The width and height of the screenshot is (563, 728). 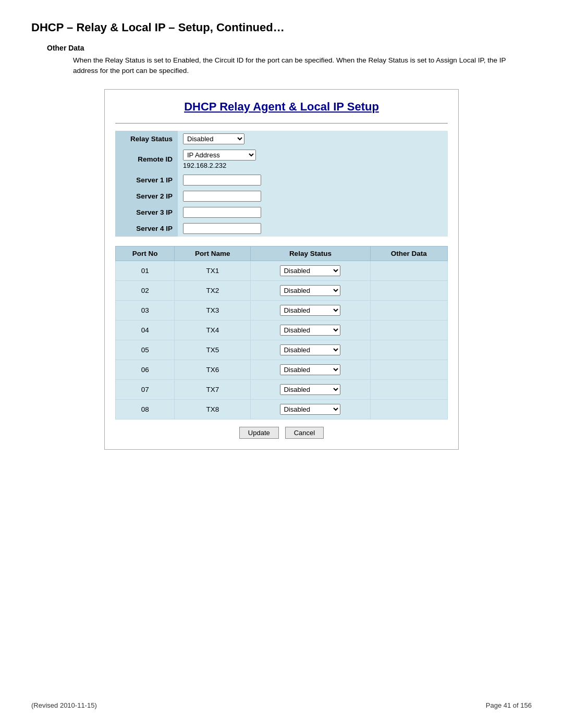 I want to click on table-row: 03TX3DisabledEnabledAssign Local IP, so click(x=282, y=310).